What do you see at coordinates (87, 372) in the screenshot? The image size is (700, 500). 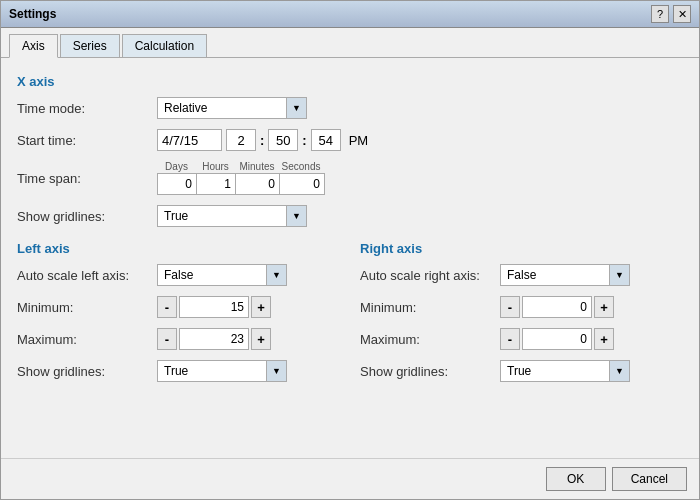 I see `leftaxis-gridlines-label: Show gridlines:` at bounding box center [87, 372].